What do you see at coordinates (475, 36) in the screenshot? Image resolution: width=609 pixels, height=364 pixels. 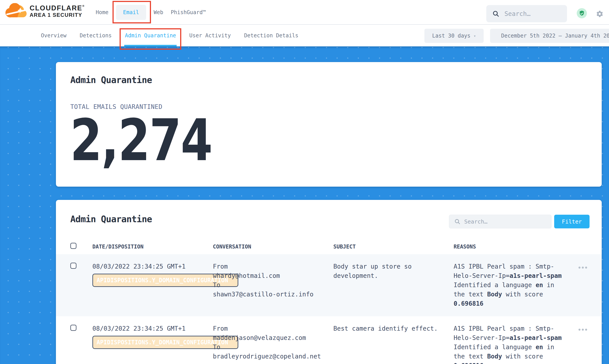 I see `chevron-down-icon: ▾` at bounding box center [475, 36].